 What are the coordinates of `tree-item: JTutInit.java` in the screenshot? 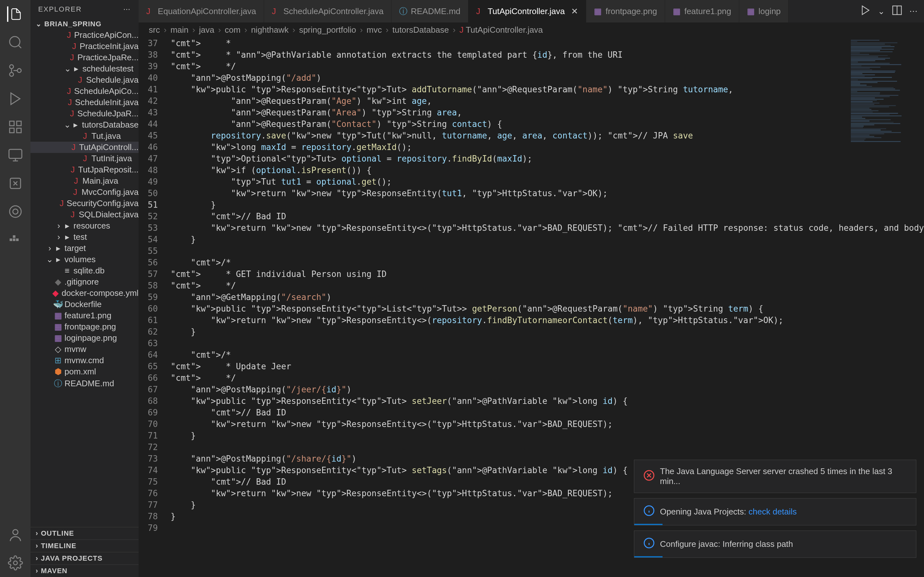 It's located at (85, 159).